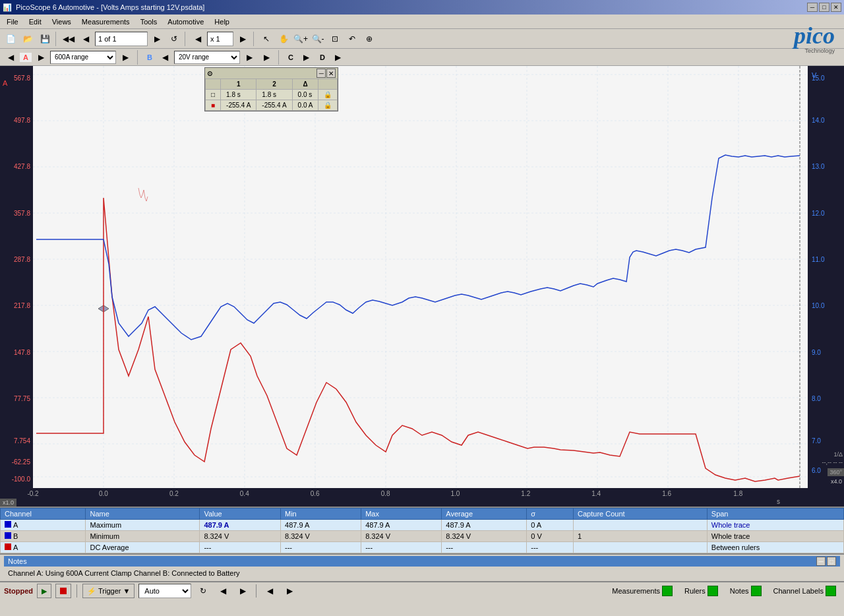 Image resolution: width=844 pixels, height=616 pixels. I want to click on row2-max: 8.324 V, so click(402, 537).